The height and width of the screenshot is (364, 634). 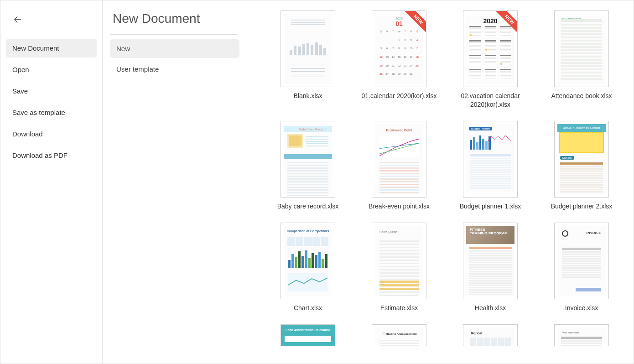 What do you see at coordinates (308, 49) in the screenshot?
I see `template-thumb` at bounding box center [308, 49].